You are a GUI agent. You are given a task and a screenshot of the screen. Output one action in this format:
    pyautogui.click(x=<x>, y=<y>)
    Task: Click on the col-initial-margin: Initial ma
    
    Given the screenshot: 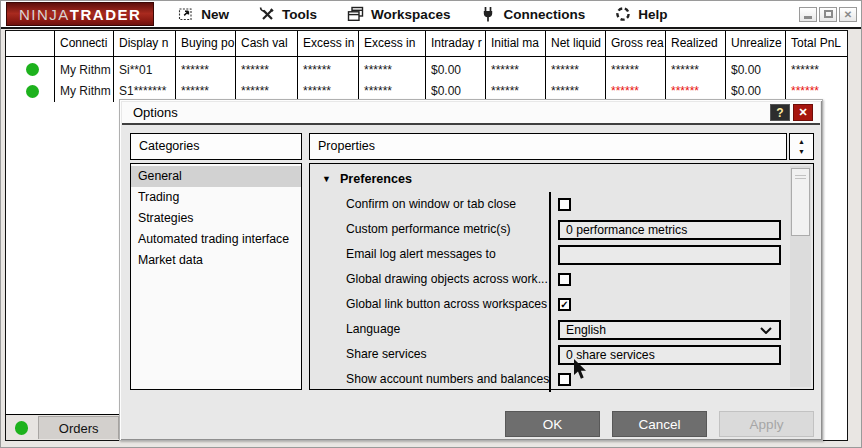 What is the action you would take?
    pyautogui.click(x=516, y=44)
    